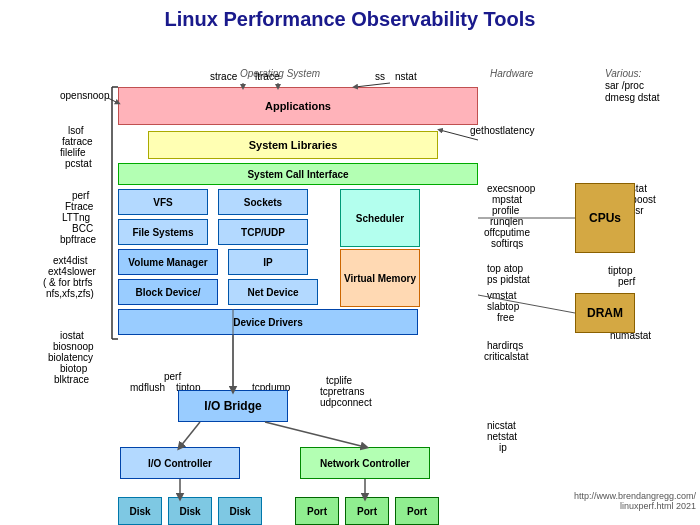 This screenshot has height=525, width=700. What do you see at coordinates (380, 76) in the screenshot?
I see `ss-label: ss` at bounding box center [380, 76].